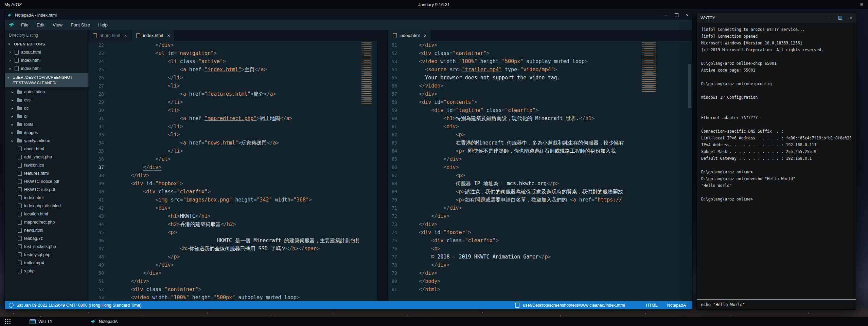 This screenshot has height=326, width=868. What do you see at coordinates (383, 166) in the screenshot?
I see `pane-divider` at bounding box center [383, 166].